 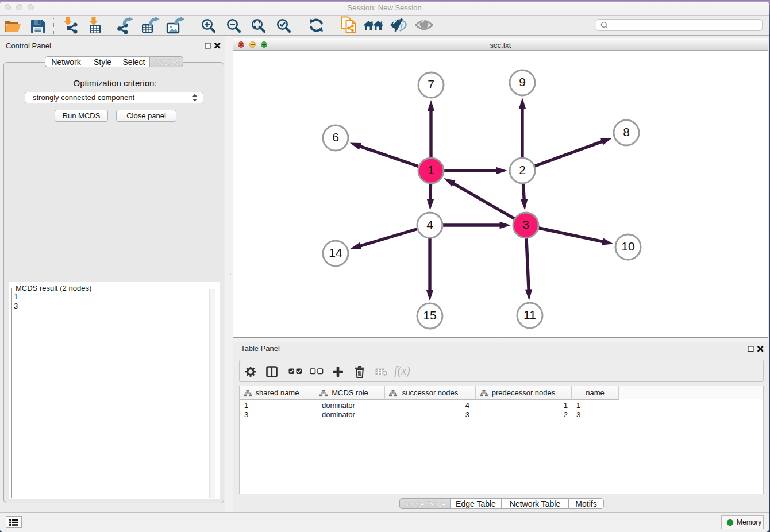 I want to click on svg-text: 7, so click(x=431, y=84).